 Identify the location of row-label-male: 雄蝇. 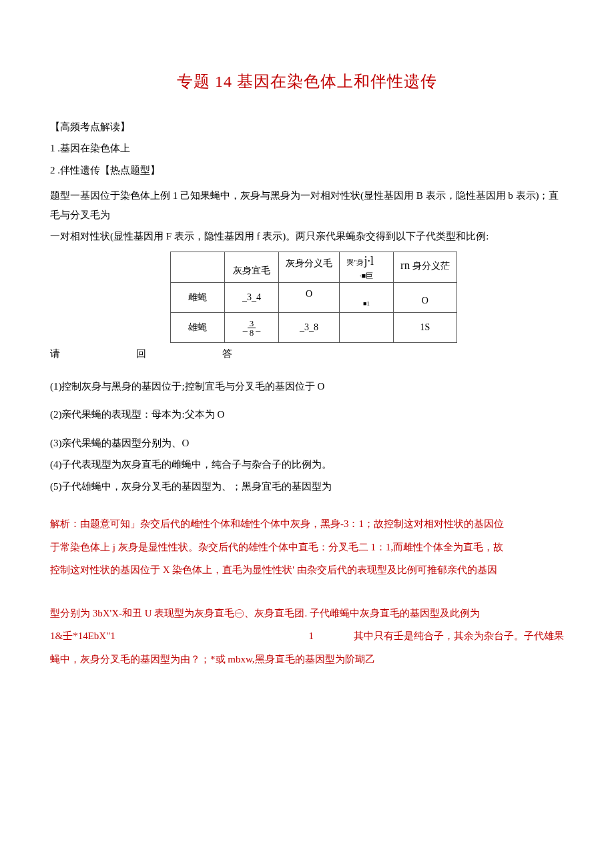
(198, 328).